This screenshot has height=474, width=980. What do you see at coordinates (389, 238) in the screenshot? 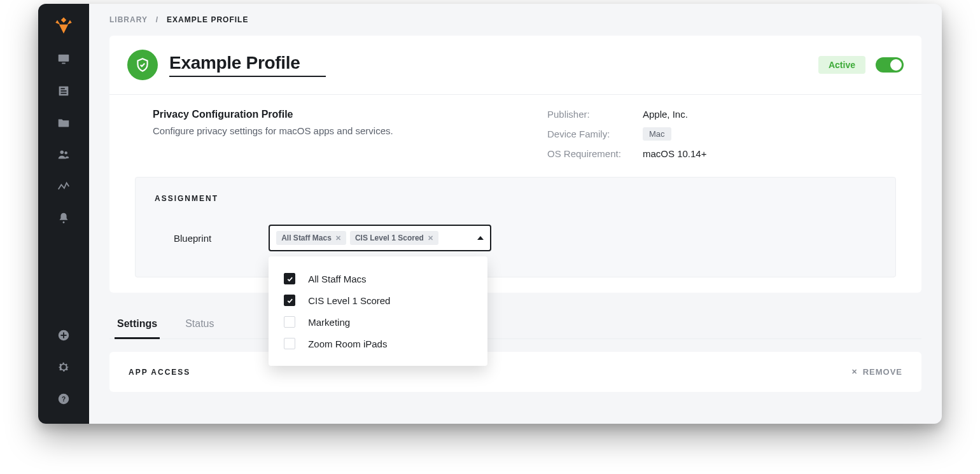
I see `blueprint-chip-label: CIS Level 1 Scored` at bounding box center [389, 238].